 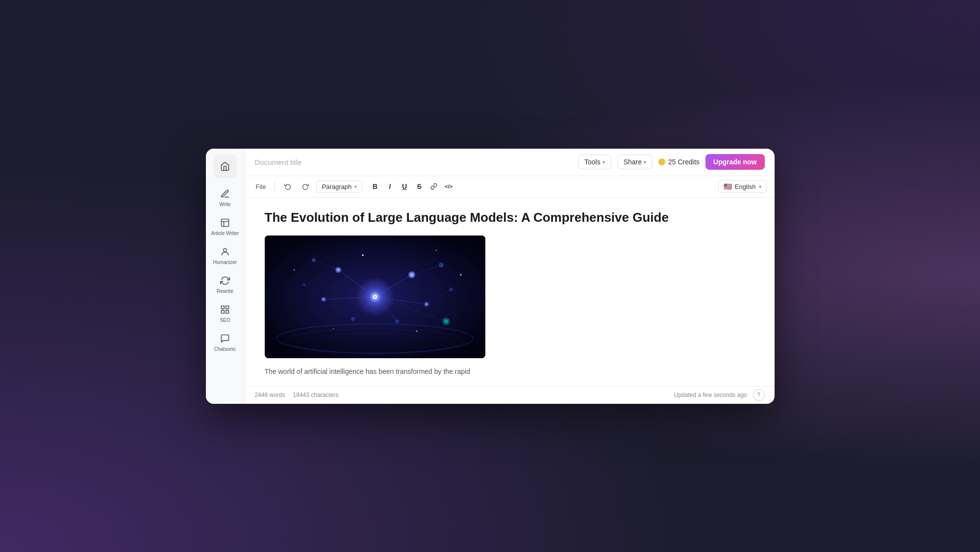 What do you see at coordinates (225, 313) in the screenshot?
I see `sidebar-item-seo: SEO` at bounding box center [225, 313].